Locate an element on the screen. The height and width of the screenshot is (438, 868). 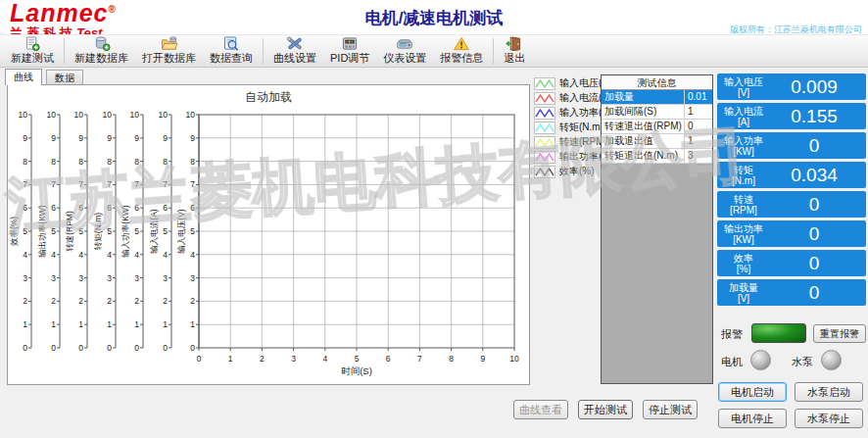
motor-label: 电机 is located at coordinates (732, 363).